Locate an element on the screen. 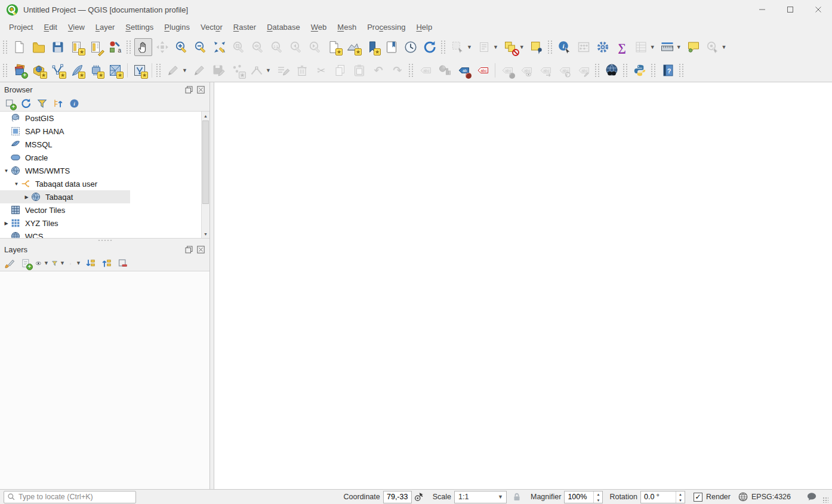 The image size is (832, 504). browser-close-button is located at coordinates (201, 89).